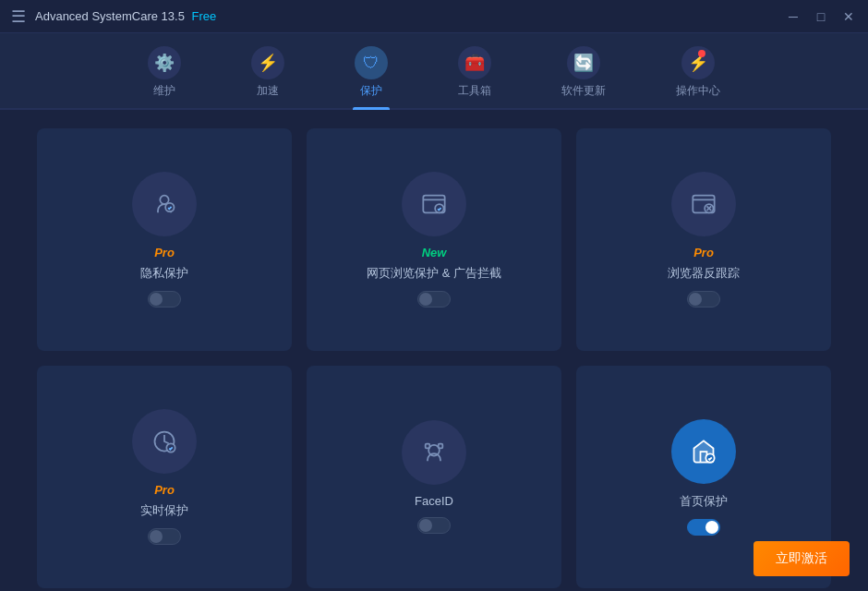 This screenshot has height=591, width=868. What do you see at coordinates (434, 299) in the screenshot?
I see `browser-protect-toggle` at bounding box center [434, 299].